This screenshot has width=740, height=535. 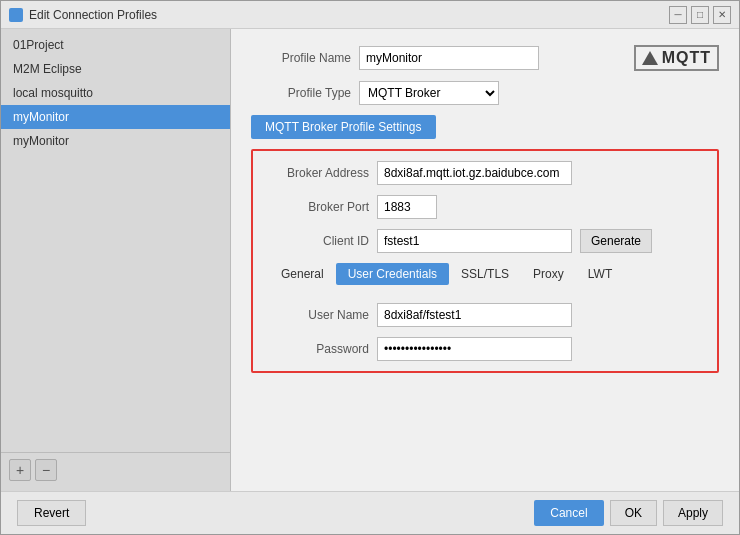 I want to click on window-title: Edit Connection Profiles, so click(x=346, y=15).